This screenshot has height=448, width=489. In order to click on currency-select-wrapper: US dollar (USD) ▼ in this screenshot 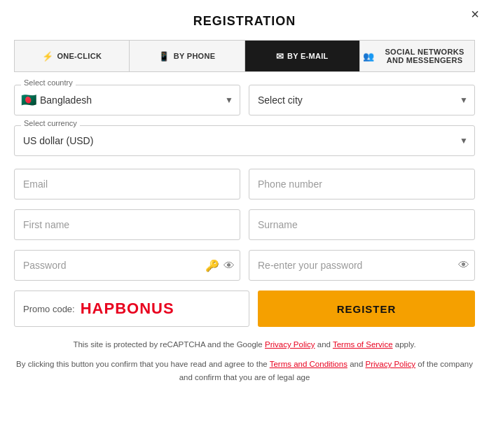, I will do `click(245, 141)`.